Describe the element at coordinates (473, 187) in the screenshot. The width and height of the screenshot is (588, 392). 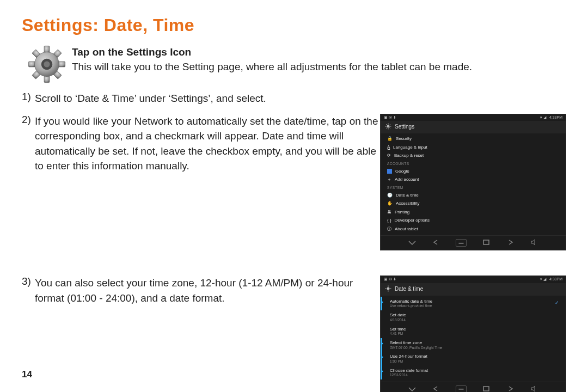
I see `section-system: SYSTEM` at that location.